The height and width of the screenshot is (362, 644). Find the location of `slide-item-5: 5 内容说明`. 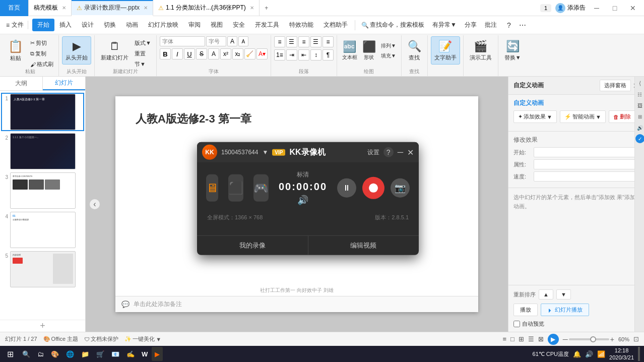

slide-item-5: 5 内容说明 is located at coordinates (42, 269).